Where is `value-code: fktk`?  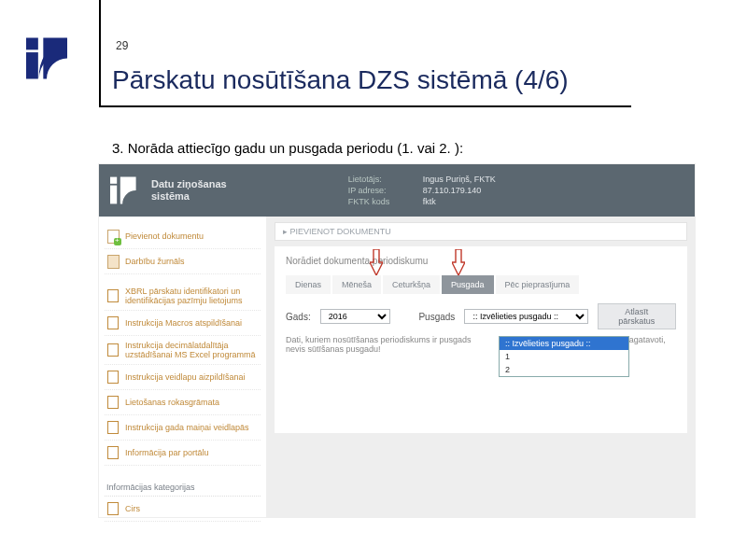 value-code: fktk is located at coordinates (479, 202).